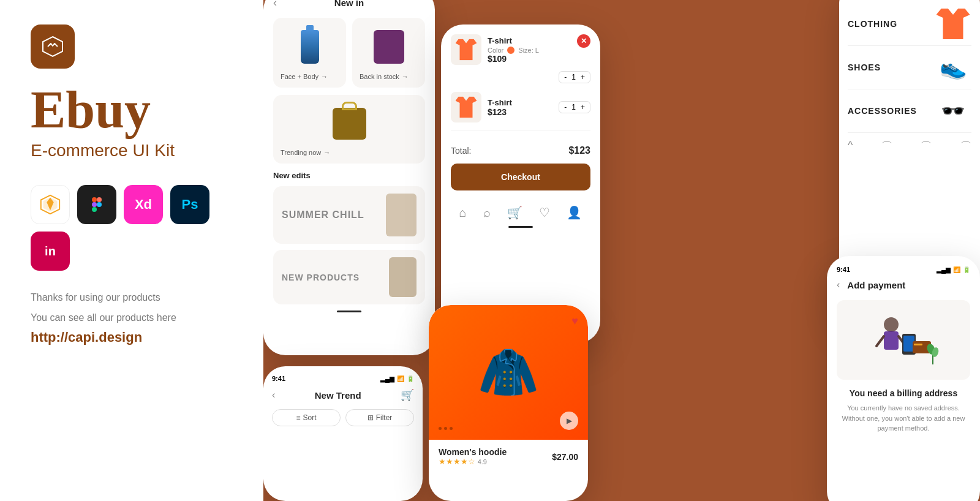 Image resolution: width=980 pixels, height=501 pixels. Describe the element at coordinates (882, 111) in the screenshot. I see `accessories-label: ACCESSORIES` at that location.